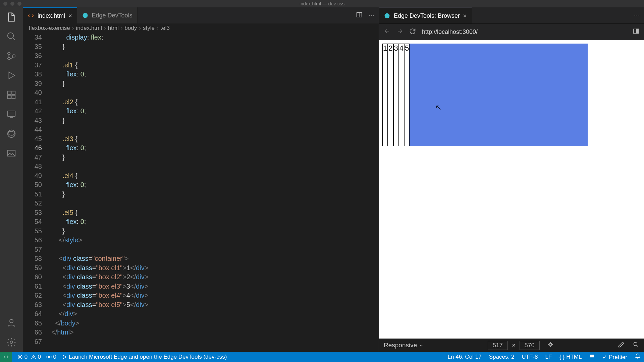 The height and width of the screenshot is (362, 644). What do you see at coordinates (165, 28) in the screenshot?
I see `breadcrumb-segment: .el3` at bounding box center [165, 28].